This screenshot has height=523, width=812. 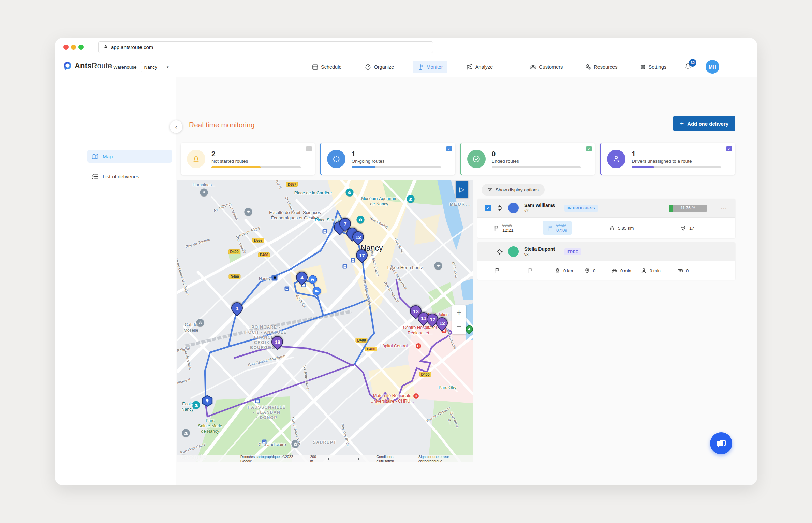 I want to click on add-one-delivery-button: + Add one delivery, so click(x=704, y=124).